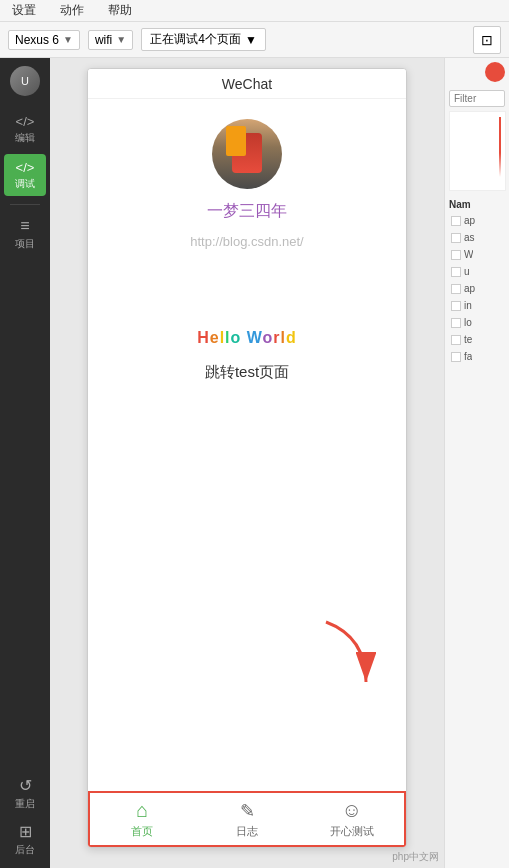 Image resolution: width=509 pixels, height=868 pixels. I want to click on tab-test: ☺ 开心测试, so click(352, 819).